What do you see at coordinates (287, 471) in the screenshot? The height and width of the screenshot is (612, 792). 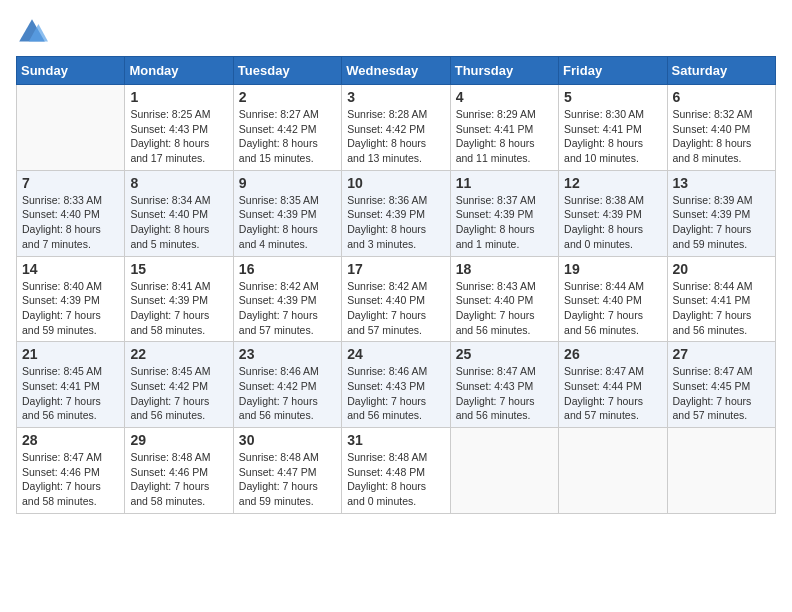 I see `calendar-cell: 30Sunrise: 8:48 AMSunset: 4:47 PMDayligh…` at bounding box center [287, 471].